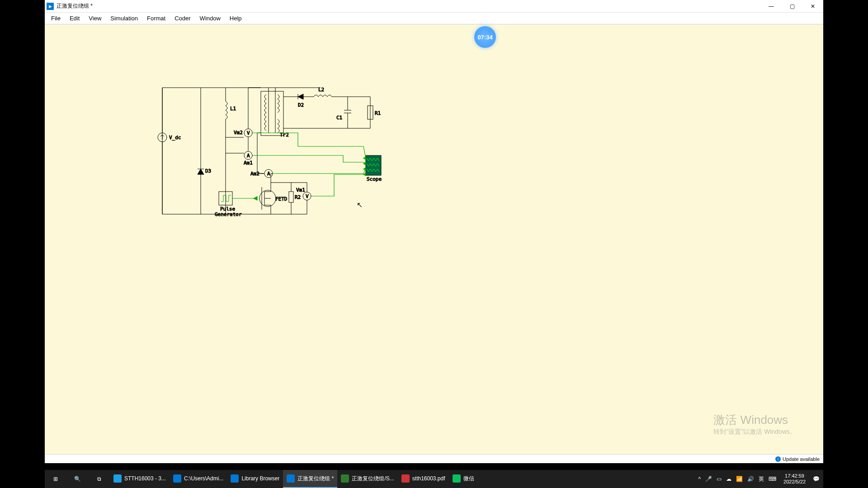 This screenshot has height=488, width=868. What do you see at coordinates (374, 179) in the screenshot?
I see `label-scope: Scope` at bounding box center [374, 179].